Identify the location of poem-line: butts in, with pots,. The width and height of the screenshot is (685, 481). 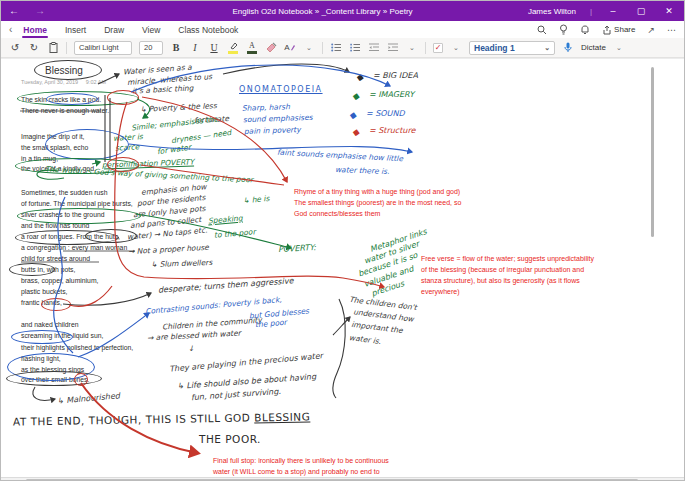
(48, 270).